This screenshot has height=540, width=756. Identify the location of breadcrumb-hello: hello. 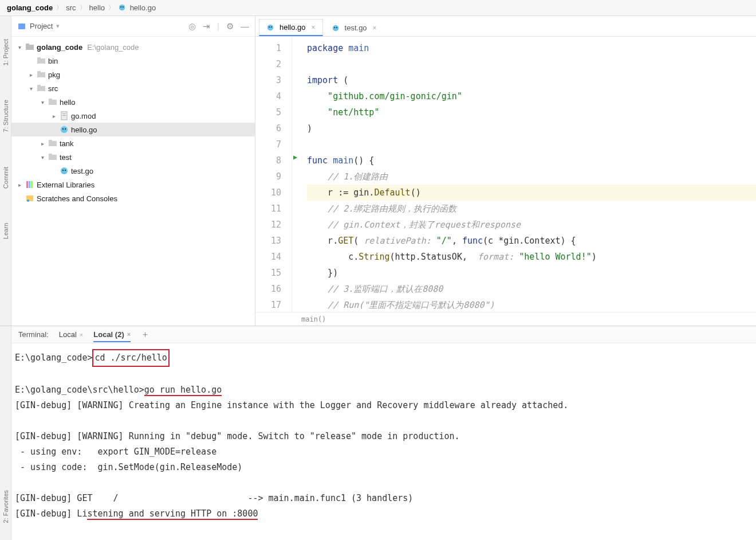
(97, 8).